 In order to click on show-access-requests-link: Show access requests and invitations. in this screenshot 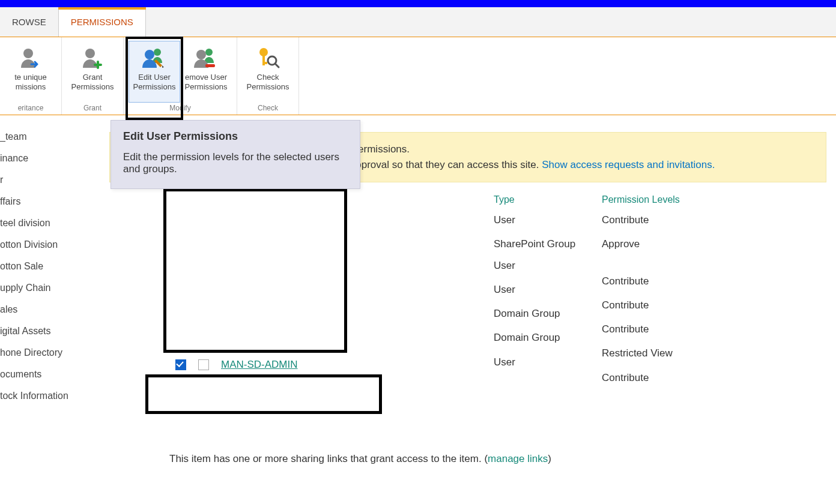, I will do `click(628, 164)`.